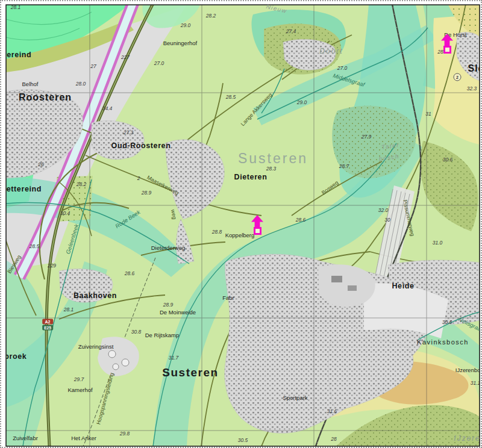 This screenshot has height=448, width=482. I want to click on spot-height-label: 27.3, so click(129, 132).